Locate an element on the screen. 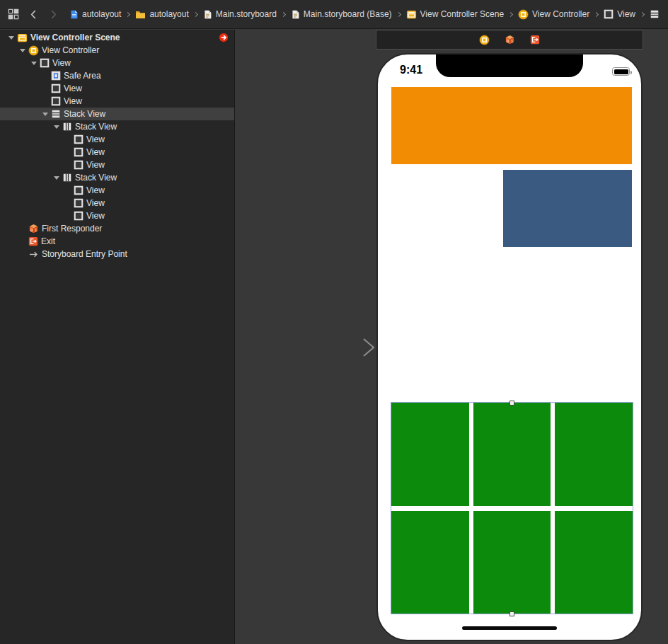 This screenshot has height=644, width=668. breadcrumb-item-main-storyboard-base: Main.storyboard (Base) is located at coordinates (341, 14).